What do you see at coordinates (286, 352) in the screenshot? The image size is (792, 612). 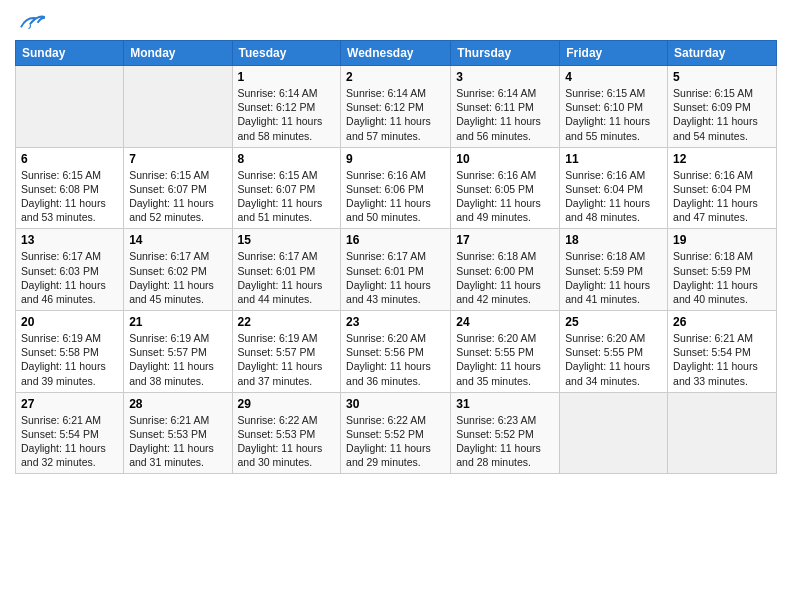 I see `calendar-cell: 22Sunrise: 6:19 AMSunset: 5:57 PMDayligh…` at bounding box center [286, 352].